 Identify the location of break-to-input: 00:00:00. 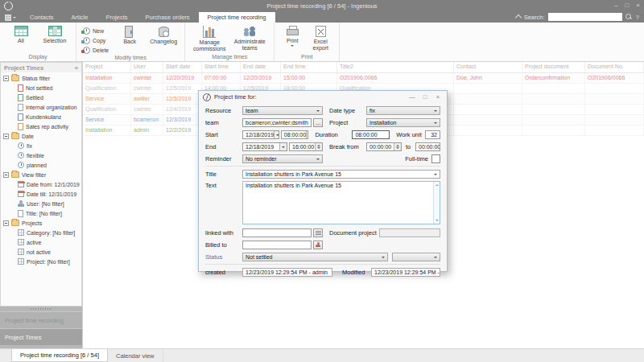
(428, 146).